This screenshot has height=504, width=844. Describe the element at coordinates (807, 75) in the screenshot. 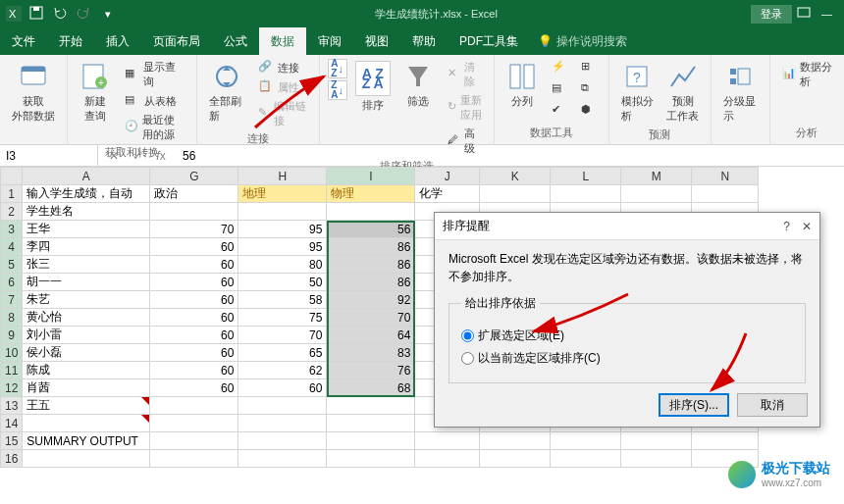

I see `data-analysis-button: 📊数据分析` at that location.